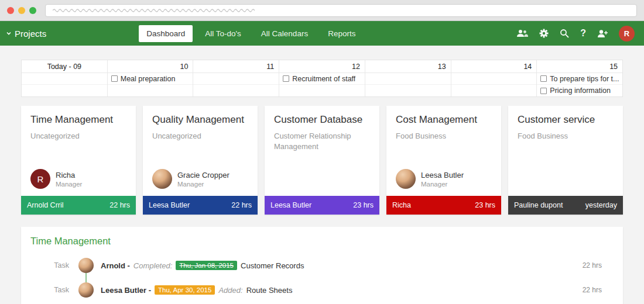 The height and width of the screenshot is (304, 644). I want to click on project-title: Customer service, so click(566, 120).